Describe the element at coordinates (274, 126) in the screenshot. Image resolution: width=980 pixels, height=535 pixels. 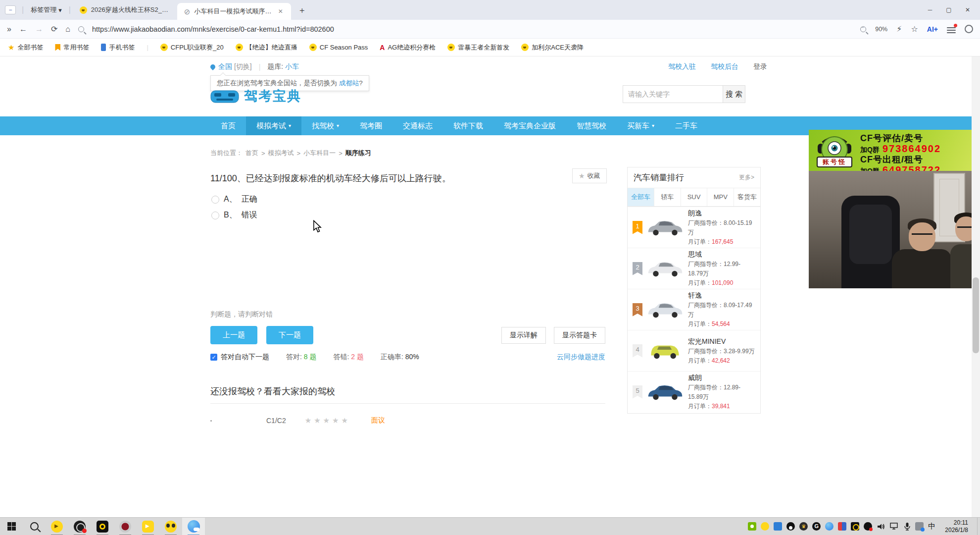
I see `nav-mock-exam: 模拟考试▾` at that location.